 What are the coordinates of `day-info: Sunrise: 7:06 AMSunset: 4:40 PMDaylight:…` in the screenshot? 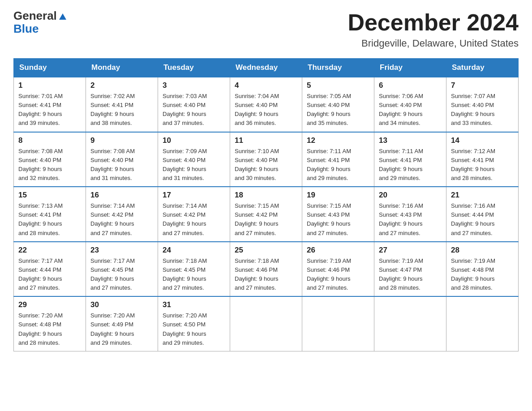 It's located at (401, 109).